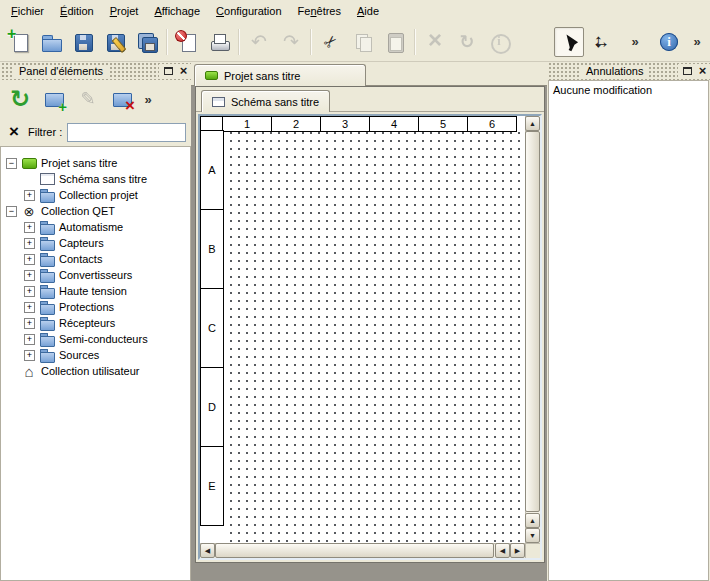 The image size is (710, 581). I want to click on tree-item-collection-qet: Collection QET, so click(96, 211).